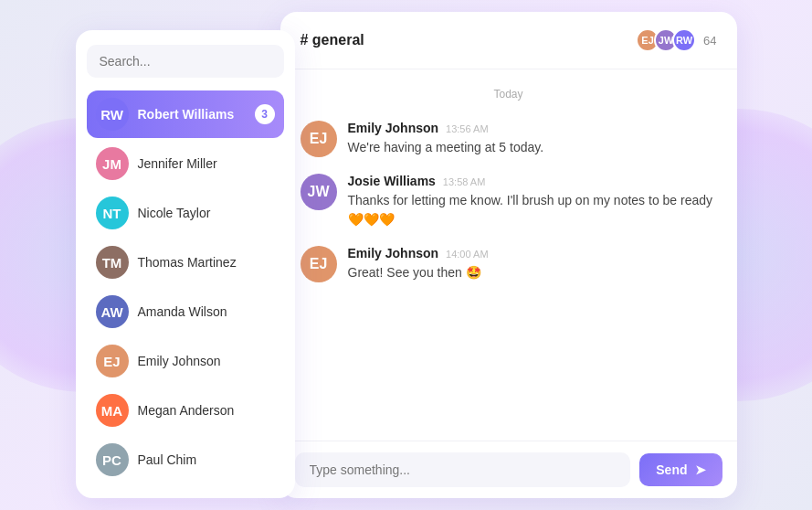  I want to click on chat-input-area: Send ➤, so click(509, 470).